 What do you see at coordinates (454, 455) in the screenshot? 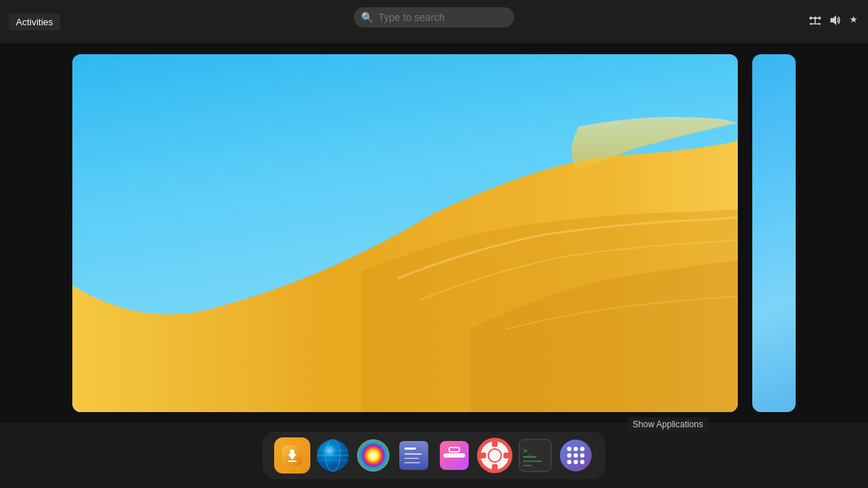
I see `dock-item-toolbox` at bounding box center [454, 455].